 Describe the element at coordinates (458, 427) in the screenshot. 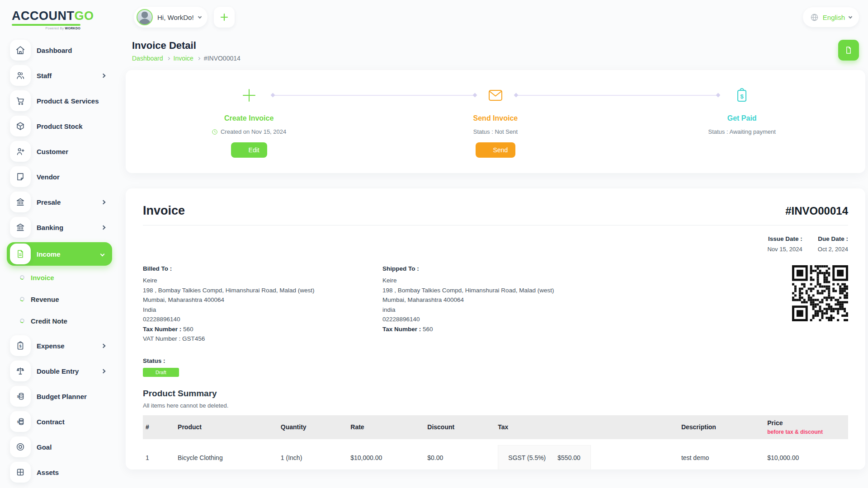

I see `col-discount: Discount` at that location.